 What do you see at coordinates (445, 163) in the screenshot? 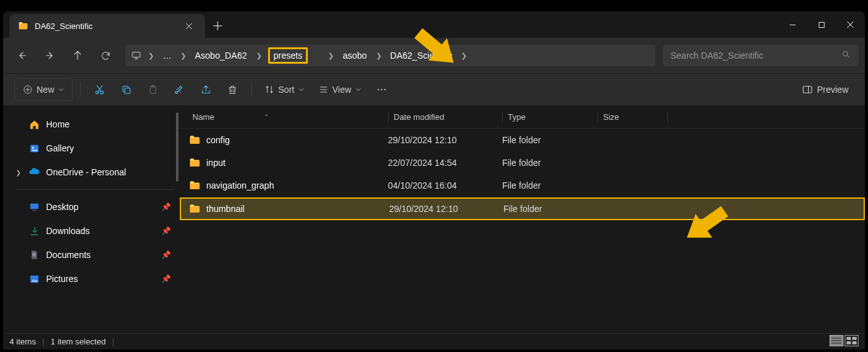
I see `file-date: 22/07/2024 14:54` at bounding box center [445, 163].